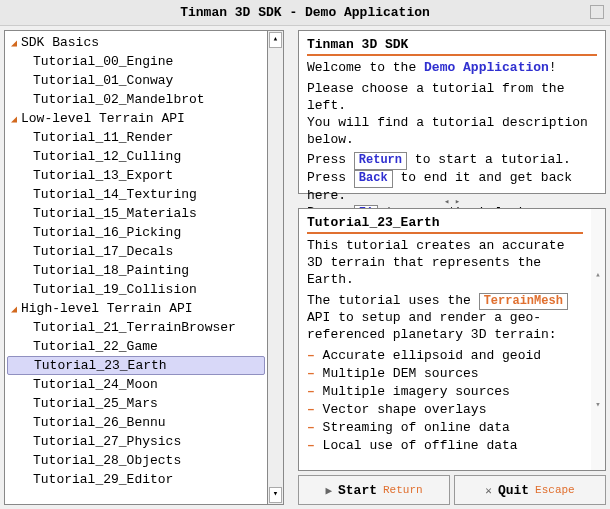 Image resolution: width=610 pixels, height=509 pixels. What do you see at coordinates (136, 366) in the screenshot?
I see `tree-item: Tutorial_23_Earth` at bounding box center [136, 366].